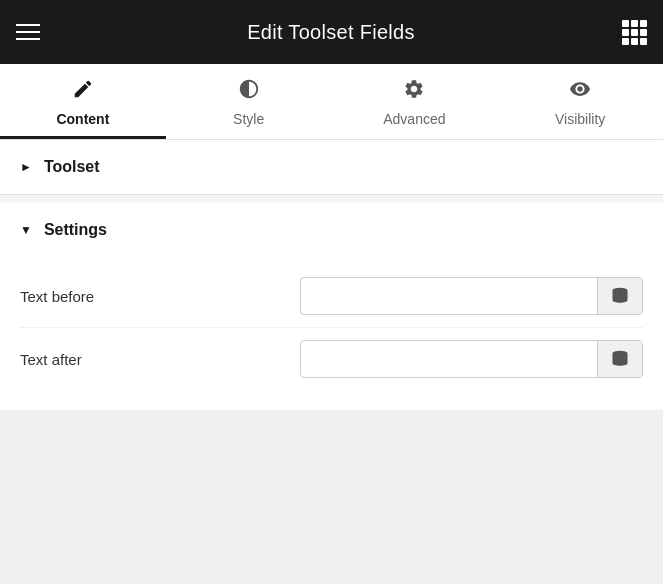  What do you see at coordinates (332, 168) in the screenshot?
I see `toolset-section: ► Toolset` at bounding box center [332, 168].